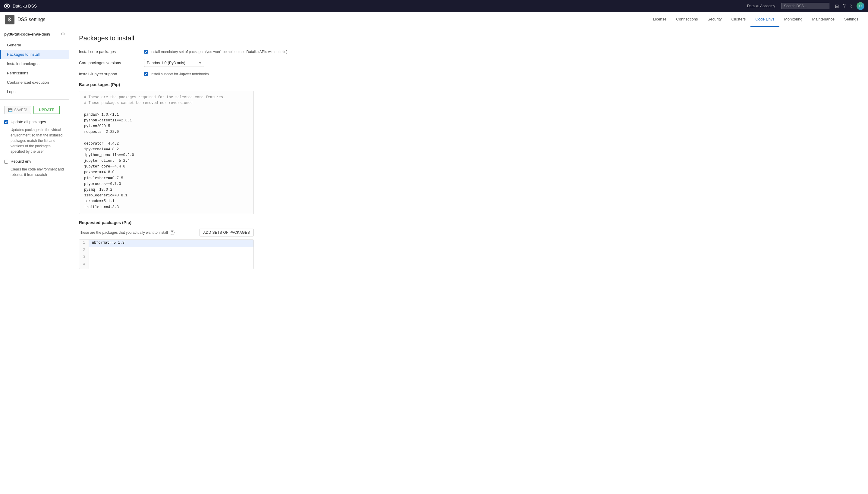 The image size is (868, 494). I want to click on analytics-icon: ⌇, so click(851, 6).